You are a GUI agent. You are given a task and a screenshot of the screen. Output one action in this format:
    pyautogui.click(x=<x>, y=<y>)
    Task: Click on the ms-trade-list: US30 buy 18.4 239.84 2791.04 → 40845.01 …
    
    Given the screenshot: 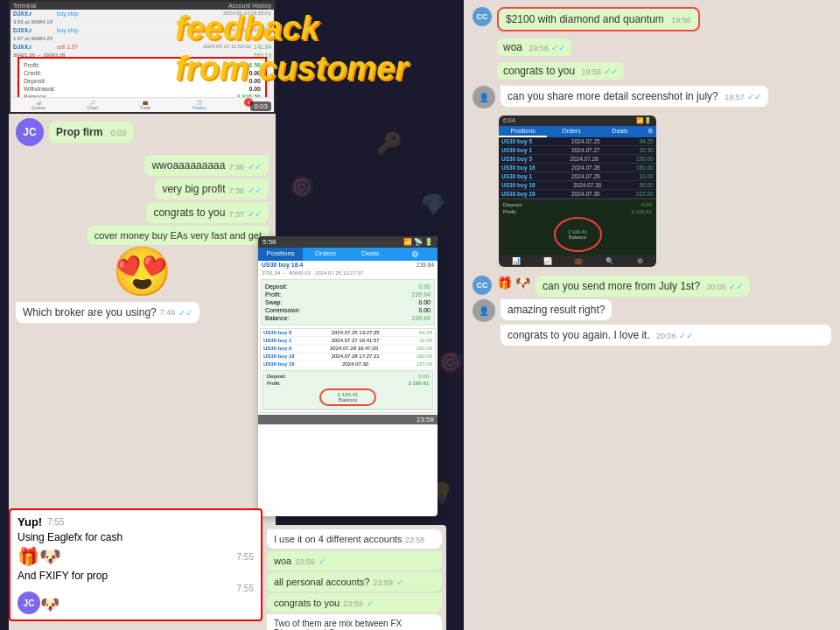 What is the action you would take?
    pyautogui.click(x=348, y=269)
    